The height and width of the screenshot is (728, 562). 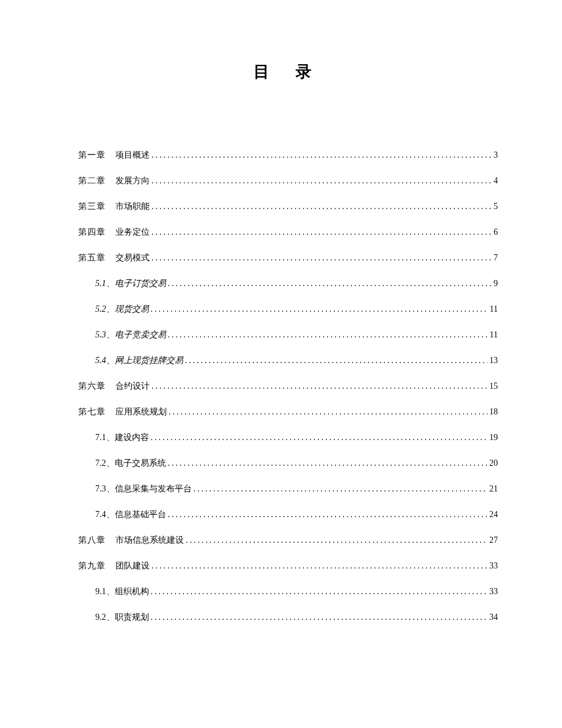 What do you see at coordinates (105, 438) in the screenshot?
I see `toc-entry-label: 7.1、` at bounding box center [105, 438].